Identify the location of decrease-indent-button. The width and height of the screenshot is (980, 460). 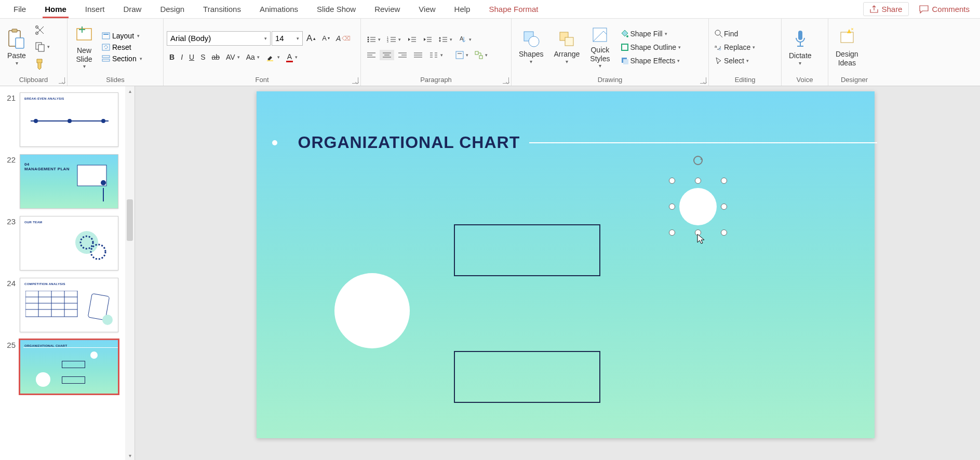
(412, 39).